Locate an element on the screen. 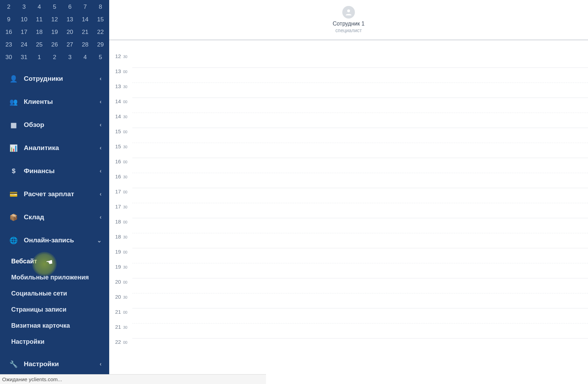  sidebar-item-1: 👥Клиенты‹ is located at coordinates (55, 102).